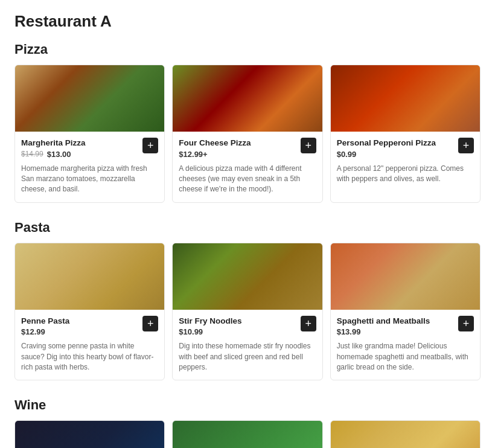  Describe the element at coordinates (248, 423) in the screenshot. I see `section-wine: WineDuff Beer$9.00+Lorem ipsum dolor sit…` at that location.